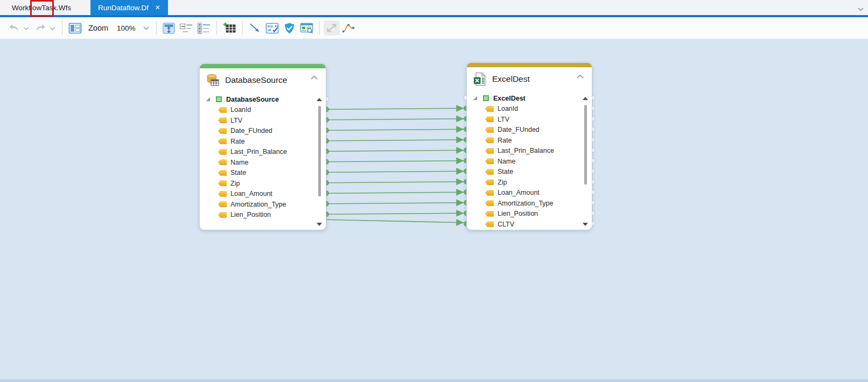  What do you see at coordinates (263, 147) in the screenshot?
I see `node-databasesource: DatabaseSourceDatabaseSourceLoanIdLTVDat…` at bounding box center [263, 147].